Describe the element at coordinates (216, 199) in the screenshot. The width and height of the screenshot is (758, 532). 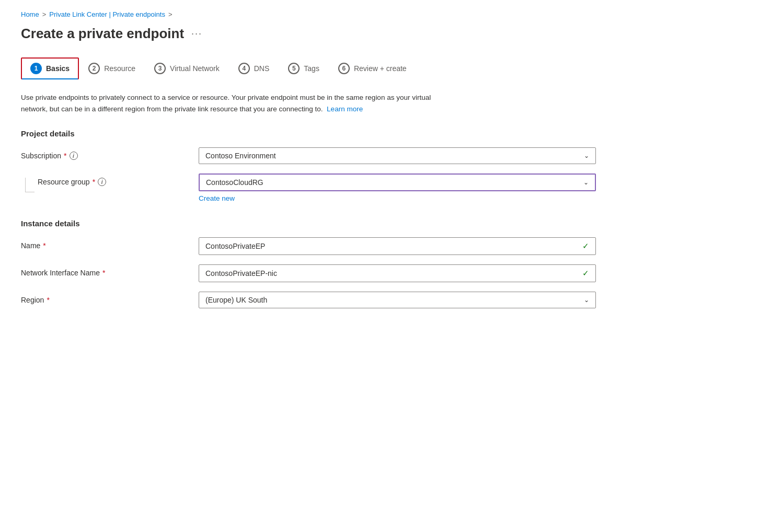
I see `create-new-link: Create new` at that location.